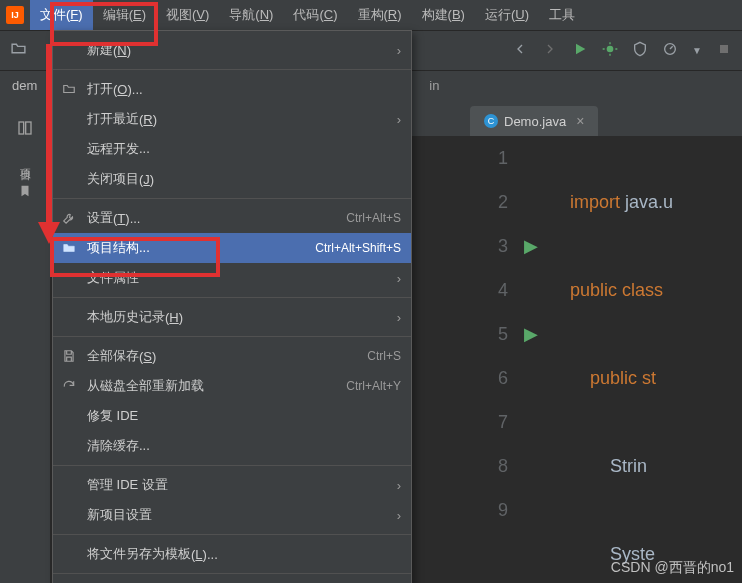  I want to click on stop-icon, so click(724, 51).